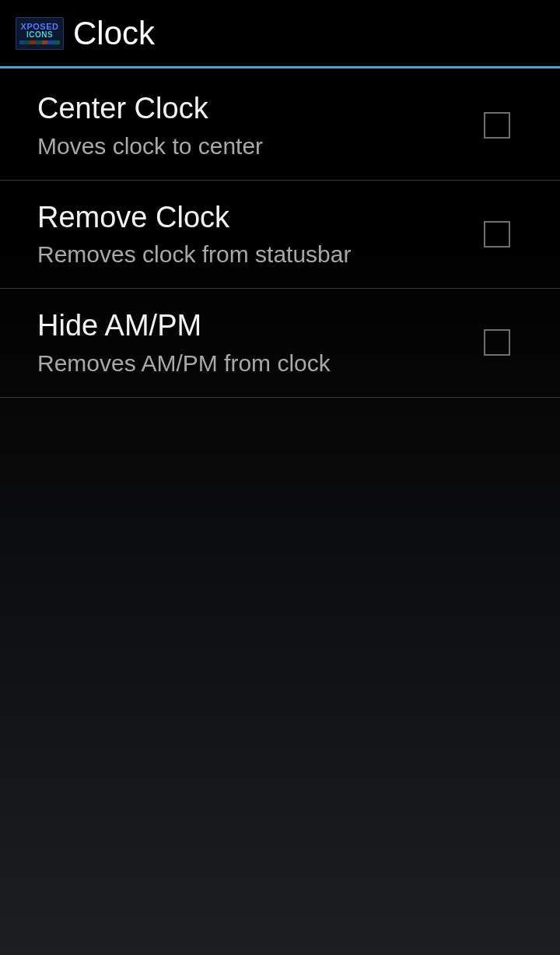 This screenshot has height=955, width=560. What do you see at coordinates (280, 343) in the screenshot?
I see `setting-hide-ampm: Hide AM/PM Removes AM/PM from clock` at bounding box center [280, 343].